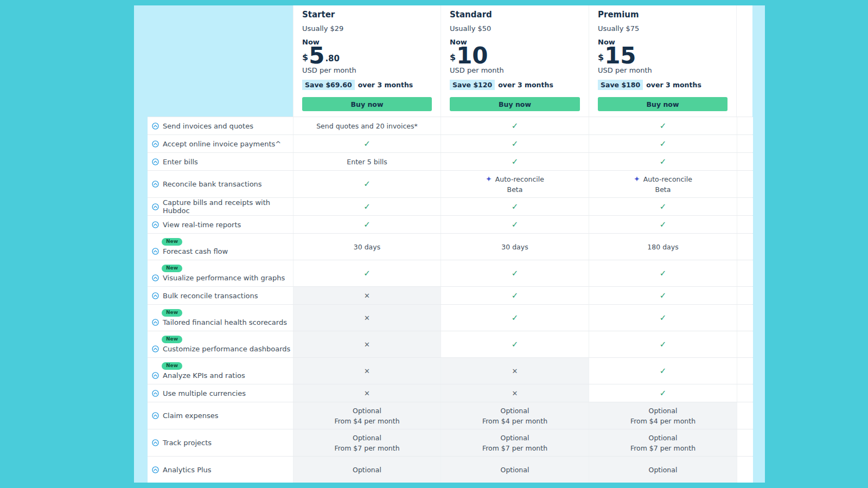 Image resolution: width=868 pixels, height=488 pixels. Describe the element at coordinates (175, 162) in the screenshot. I see `feature-label-row: Enter bills` at that location.